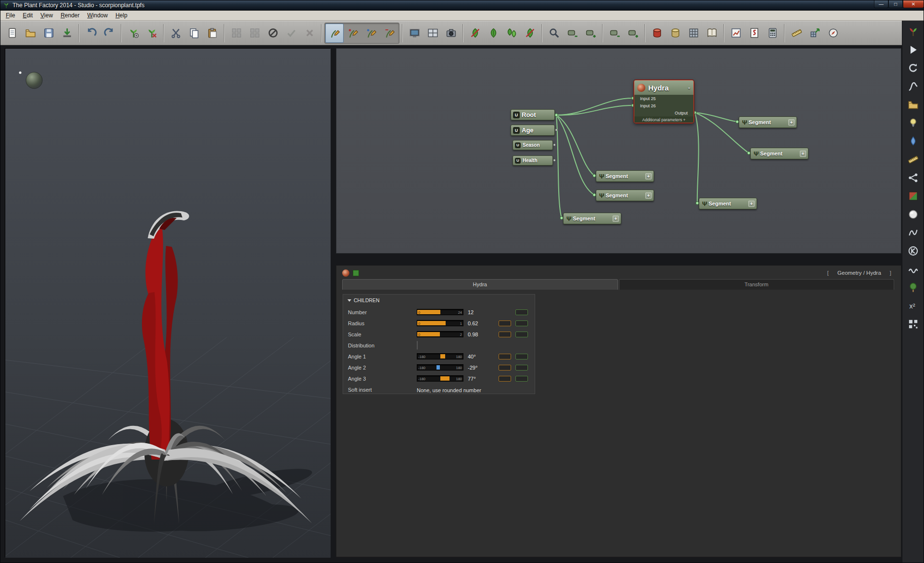 The width and height of the screenshot is (924, 563). What do you see at coordinates (273, 33) in the screenshot?
I see `disable-node-icon` at bounding box center [273, 33].